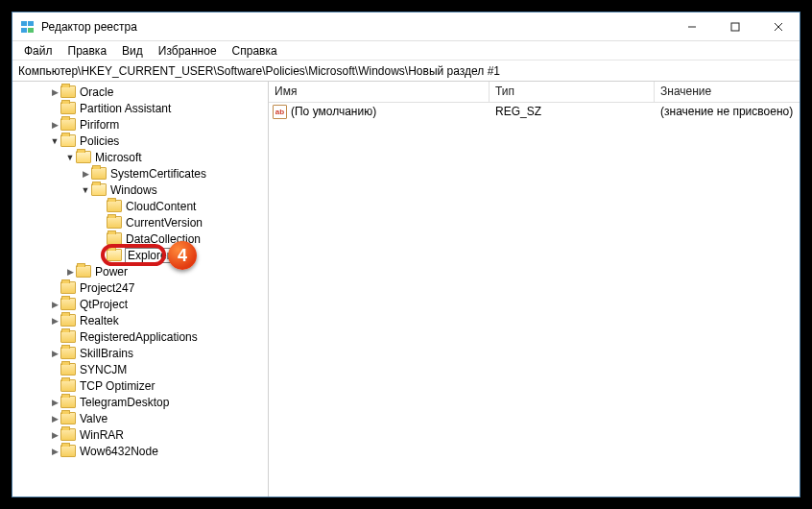 This screenshot has width=812, height=509. I want to click on menubar: Файл Правка Вид Избранное Справка, so click(406, 51).